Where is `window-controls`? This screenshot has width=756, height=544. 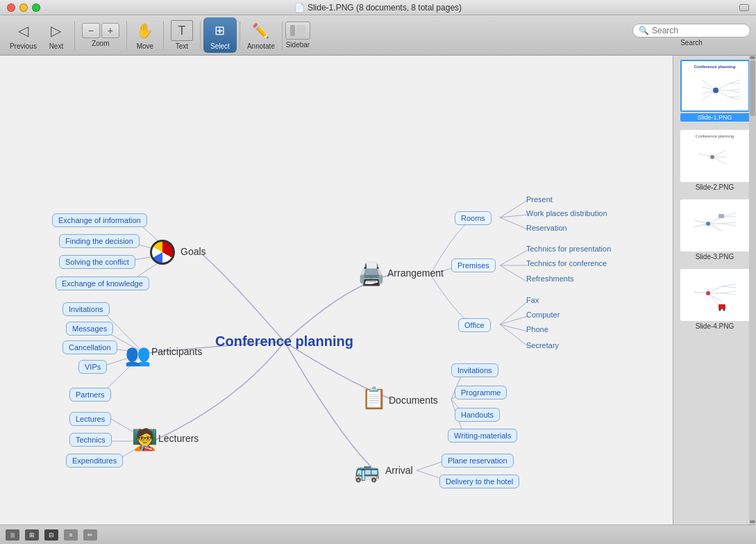
window-controls is located at coordinates (24, 8).